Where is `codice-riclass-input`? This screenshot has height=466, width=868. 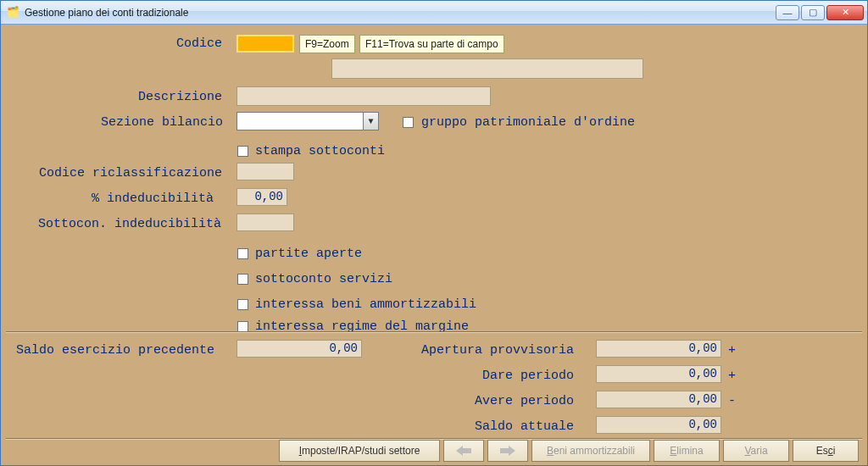 codice-riclass-input is located at coordinates (265, 171).